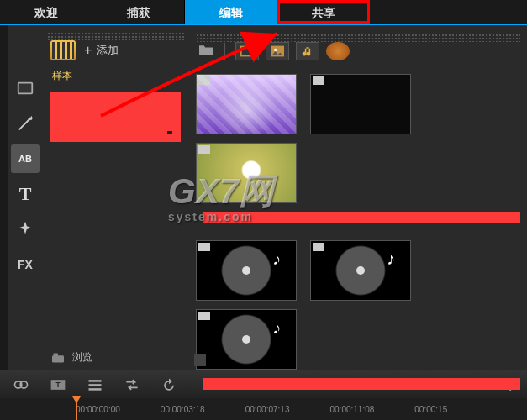  I want to click on text-box-tool: T, so click(58, 385).